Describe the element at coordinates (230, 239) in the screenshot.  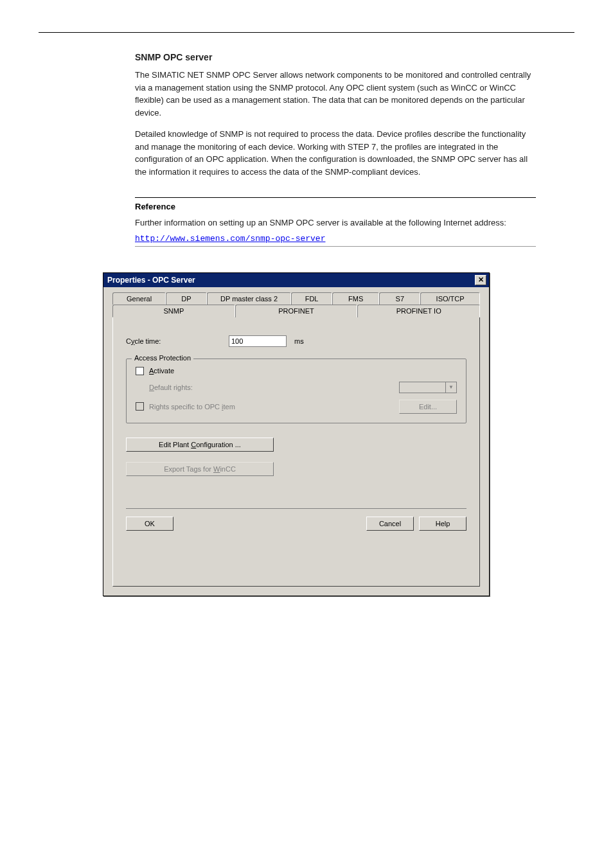
I see `reference-link: http://www.siemens.com/snmp-opc-server` at that location.